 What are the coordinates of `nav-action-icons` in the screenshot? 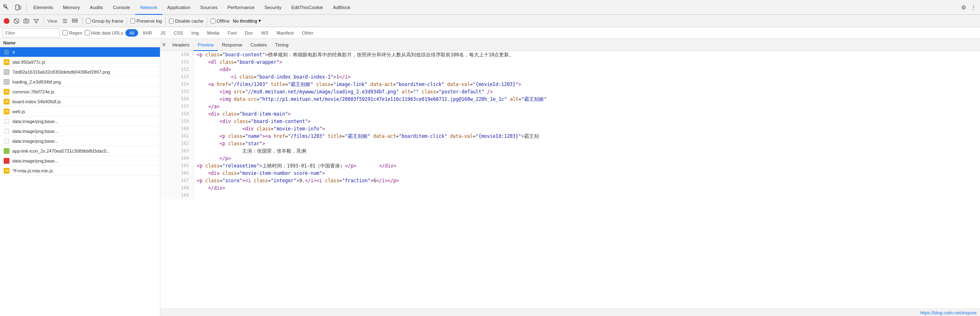 It's located at (14, 7).